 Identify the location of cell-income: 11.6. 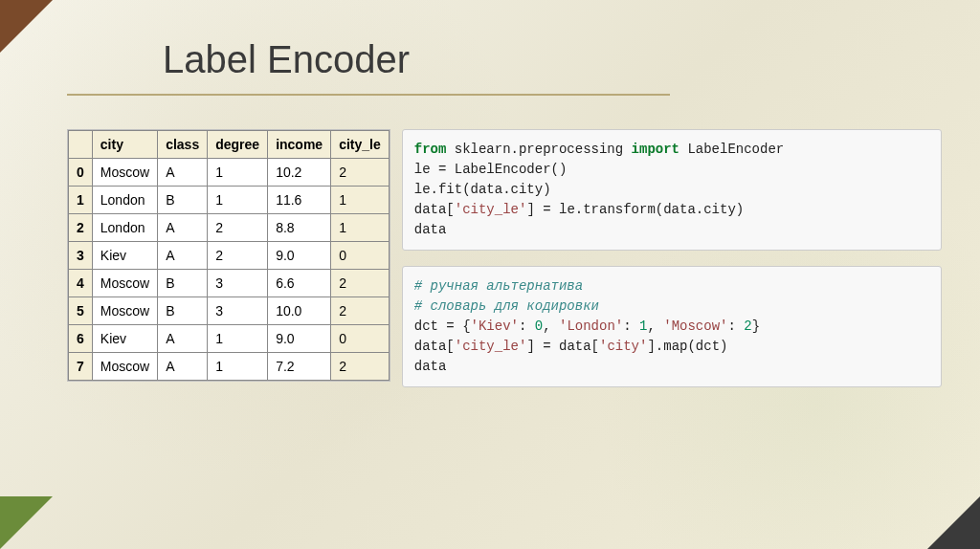
(300, 201).